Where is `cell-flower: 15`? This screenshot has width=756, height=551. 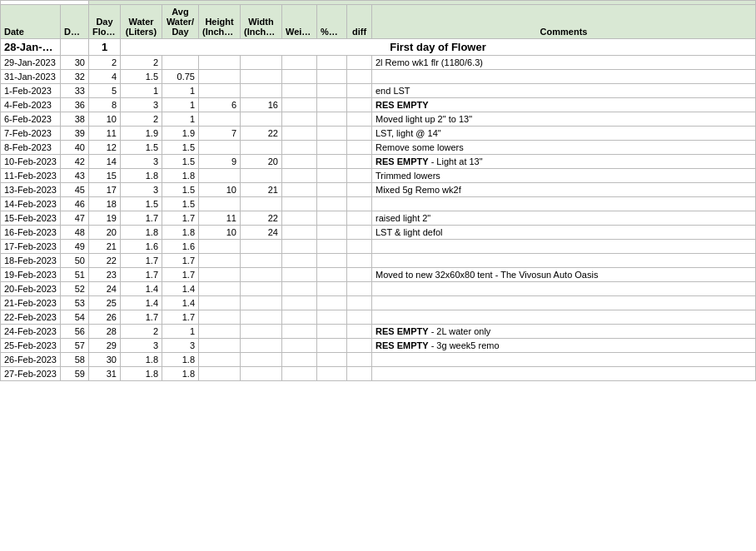 cell-flower: 15 is located at coordinates (105, 176).